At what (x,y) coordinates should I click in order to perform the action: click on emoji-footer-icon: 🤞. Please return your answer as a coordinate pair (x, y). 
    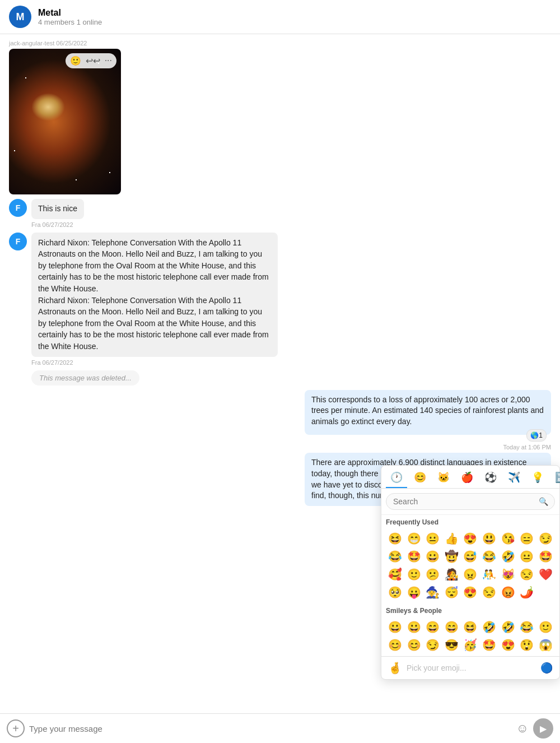
    Looking at the image, I should click on (395, 668).